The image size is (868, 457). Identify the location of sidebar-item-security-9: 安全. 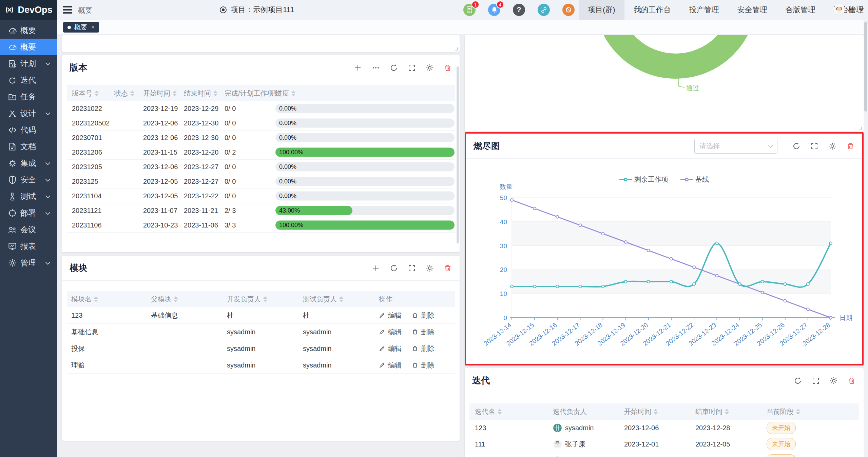
(28, 180).